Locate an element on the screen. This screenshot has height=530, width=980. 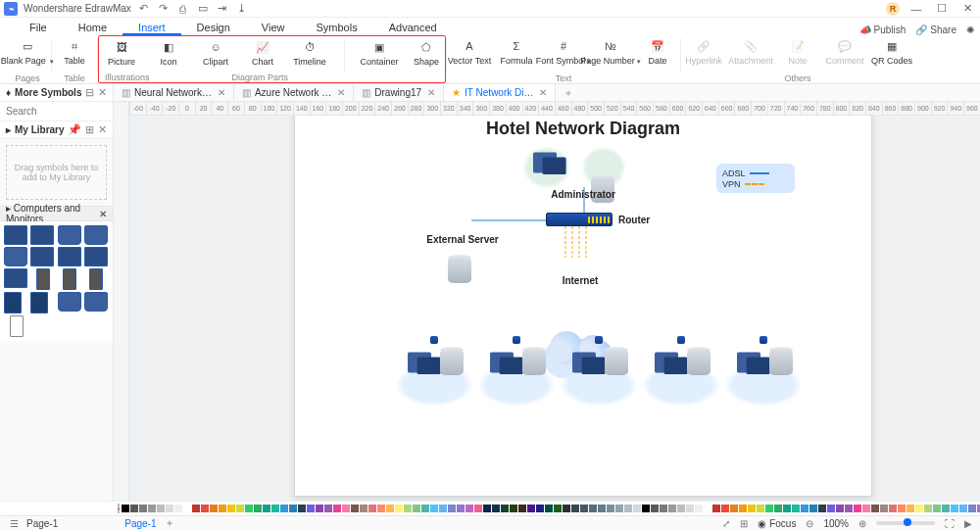
no-fill-swatch is located at coordinates (119, 508).